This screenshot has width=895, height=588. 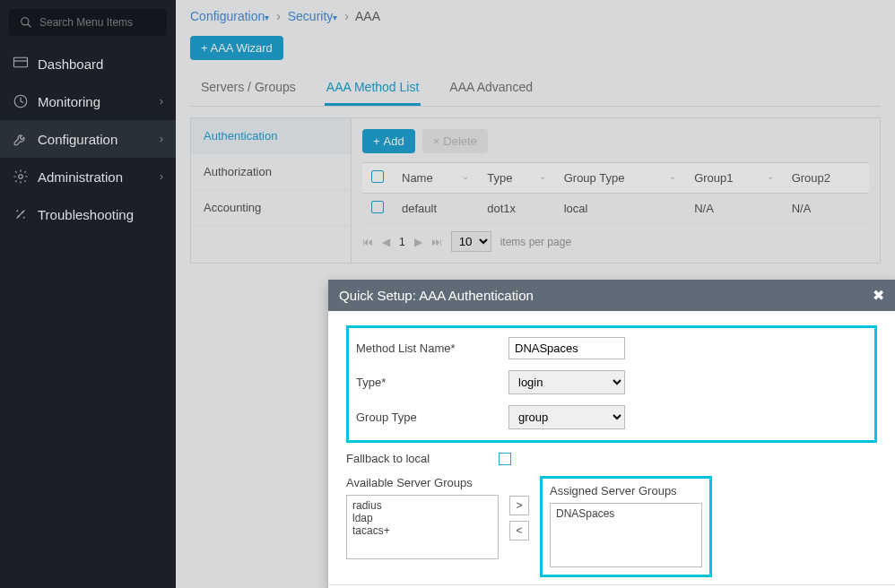 What do you see at coordinates (432, 382) in the screenshot?
I see `type-label: Type*` at bounding box center [432, 382].